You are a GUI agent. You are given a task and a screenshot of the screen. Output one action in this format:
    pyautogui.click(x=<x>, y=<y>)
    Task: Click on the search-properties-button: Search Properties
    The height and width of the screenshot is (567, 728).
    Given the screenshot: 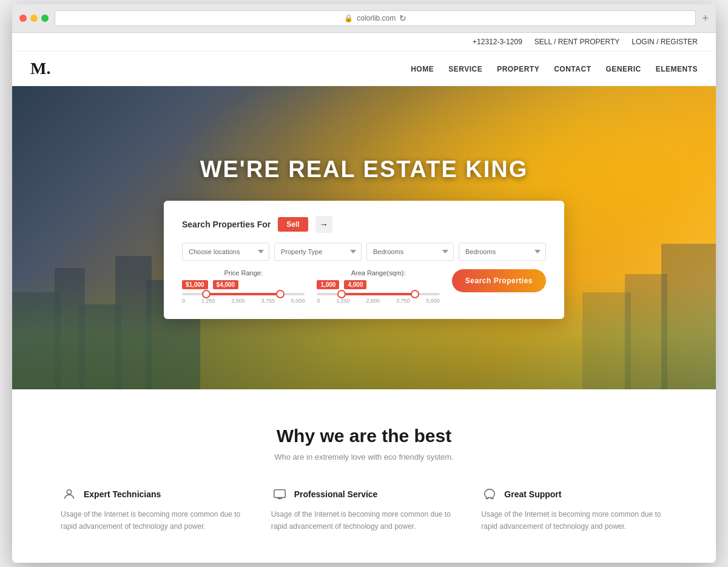 What is the action you would take?
    pyautogui.click(x=499, y=281)
    